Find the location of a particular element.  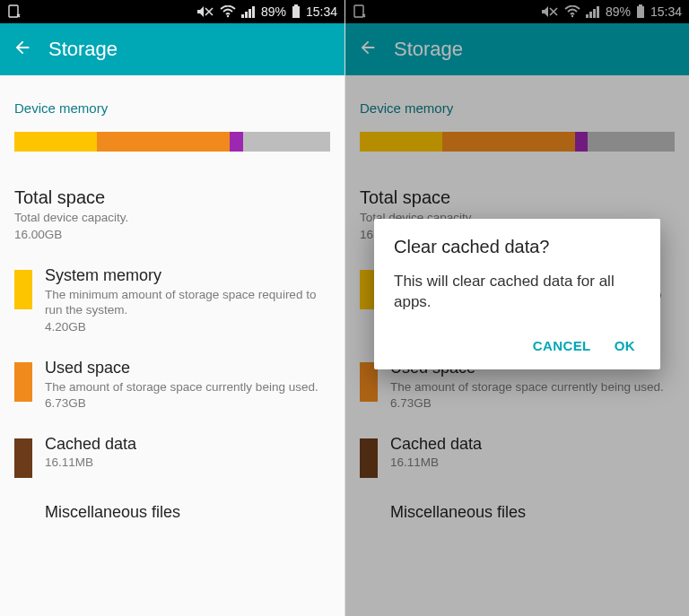

row-used-space: Used space The amount of storage space c… is located at coordinates (172, 388).